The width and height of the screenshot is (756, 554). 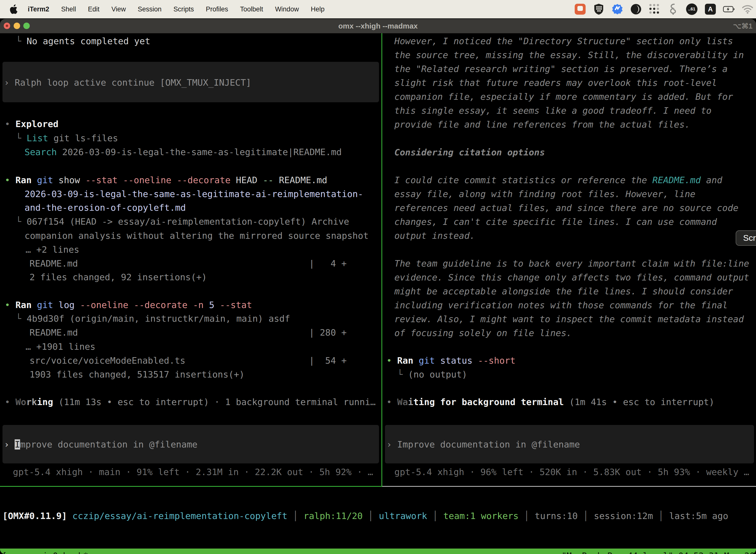 I want to click on window-titlebar: omx --xhigh --madmax ⌥⌘1, so click(x=378, y=26).